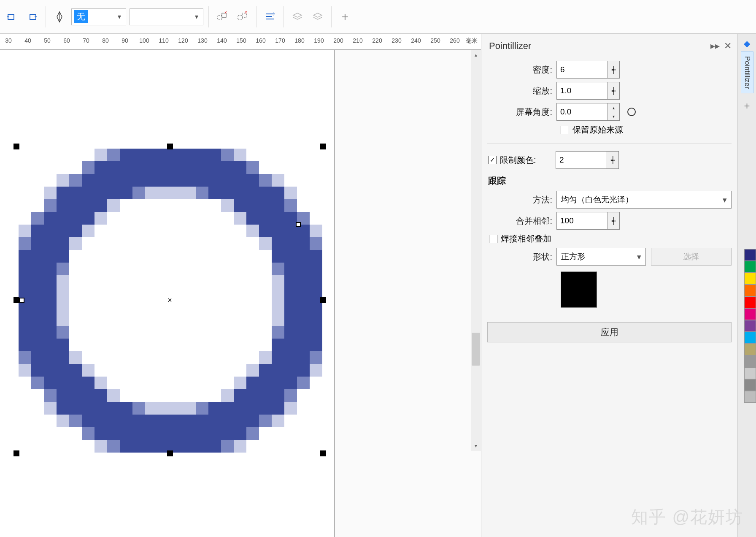 The height and width of the screenshot is (537, 756). I want to click on pointillizer-tab: Pointillizer, so click(747, 73).